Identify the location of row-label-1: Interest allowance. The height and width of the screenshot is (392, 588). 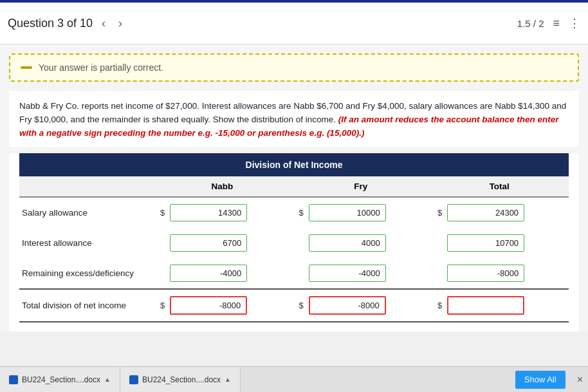
(86, 243).